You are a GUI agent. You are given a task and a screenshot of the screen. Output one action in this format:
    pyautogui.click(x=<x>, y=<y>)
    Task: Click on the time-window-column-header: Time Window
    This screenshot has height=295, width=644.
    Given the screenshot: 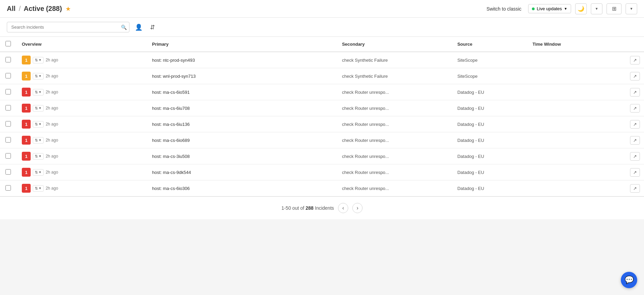 What is the action you would take?
    pyautogui.click(x=566, y=44)
    